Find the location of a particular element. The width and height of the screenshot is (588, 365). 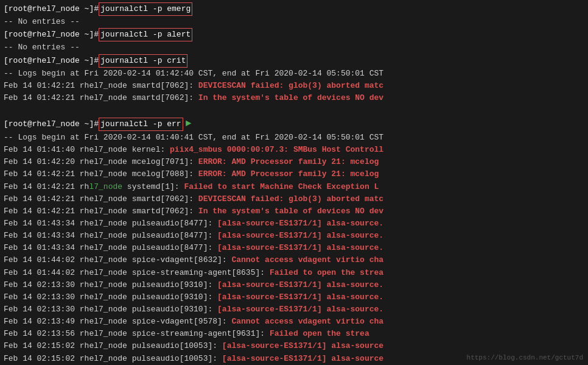

log-err-4: Feb 14 01:42:21 rhl7_node systemd[1]: Fa… is located at coordinates (294, 187).